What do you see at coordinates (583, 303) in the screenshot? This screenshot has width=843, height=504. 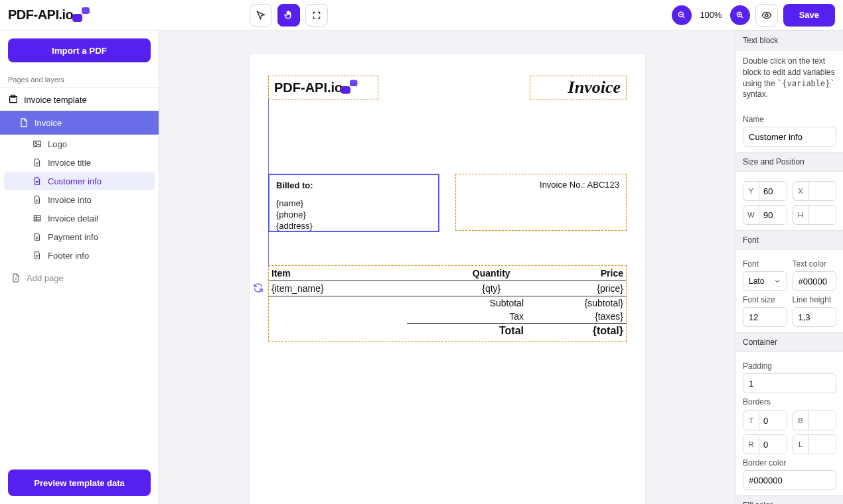 I see `subtotal-value: {subtotal}` at bounding box center [583, 303].